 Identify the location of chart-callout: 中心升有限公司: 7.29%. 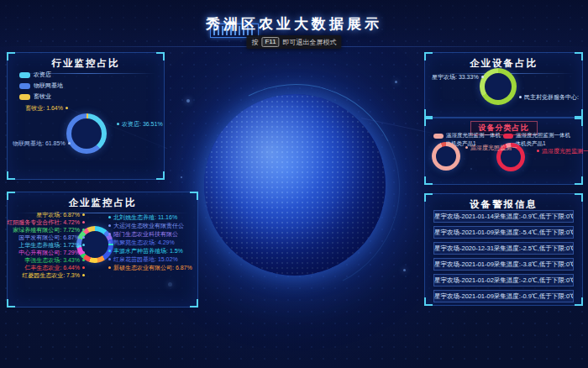
(52, 252).